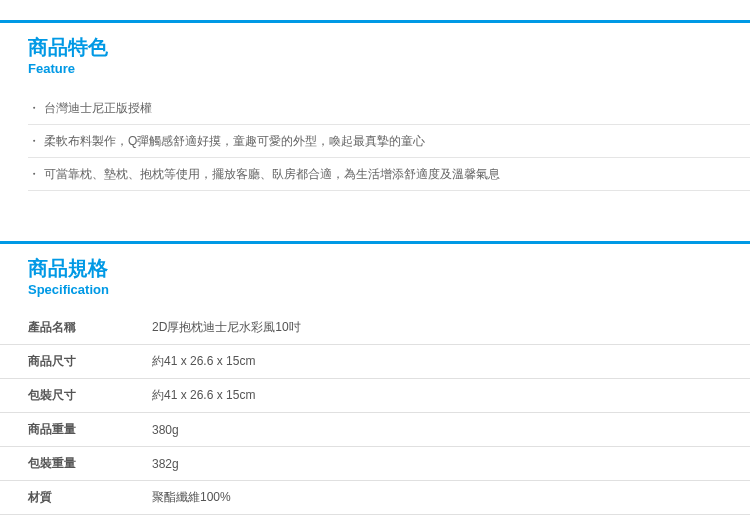  Describe the element at coordinates (451, 430) in the screenshot. I see `spec-value: 380g` at that location.